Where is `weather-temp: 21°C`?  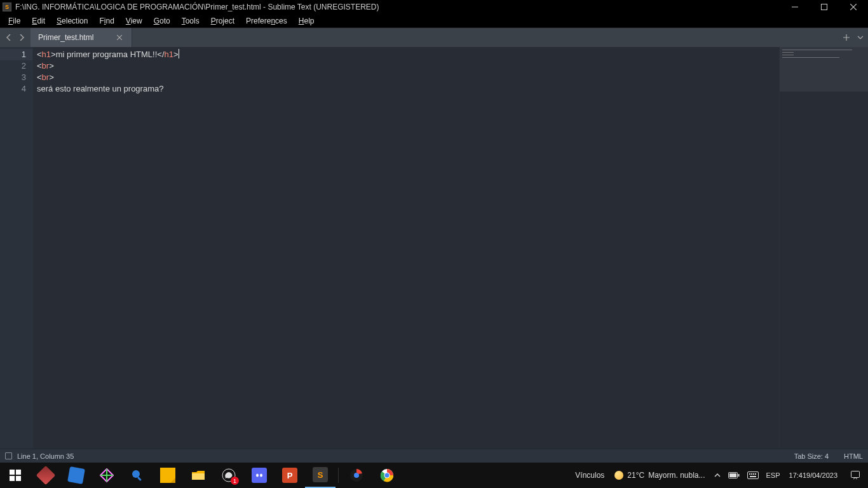 weather-temp: 21°C is located at coordinates (635, 475).